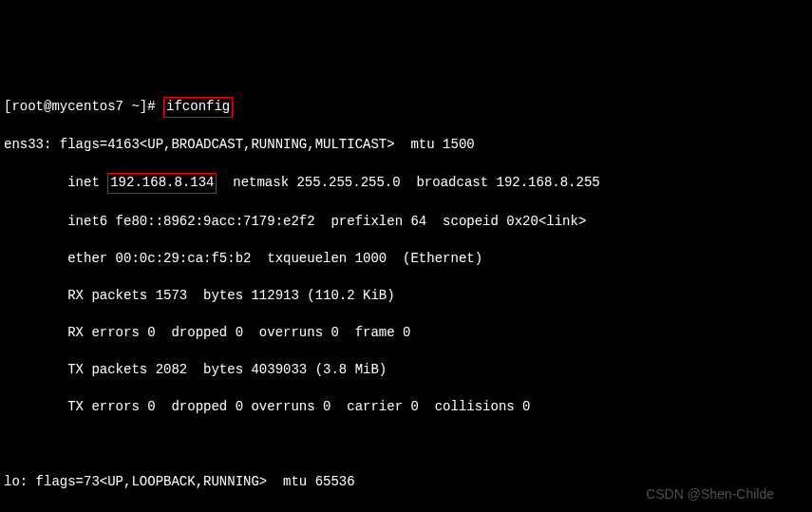 The width and height of the screenshot is (812, 512). I want to click on inet-prefix: inet, so click(55, 182).